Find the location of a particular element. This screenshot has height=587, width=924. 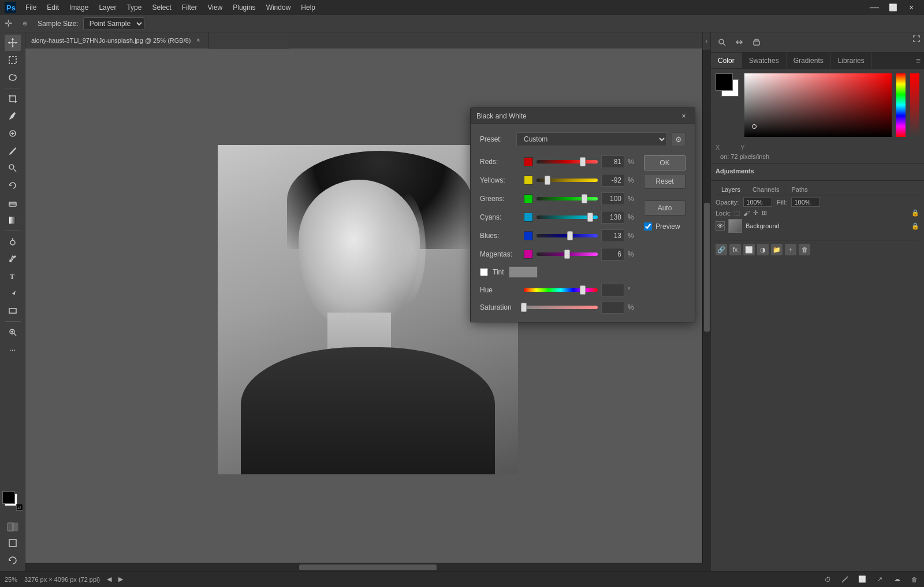

hue-slider-track is located at coordinates (561, 290).